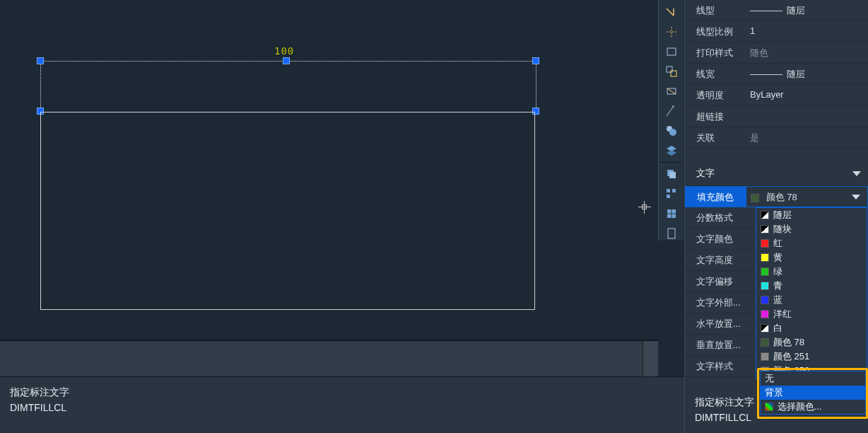  I want to click on property-label: 线型, so click(715, 10).